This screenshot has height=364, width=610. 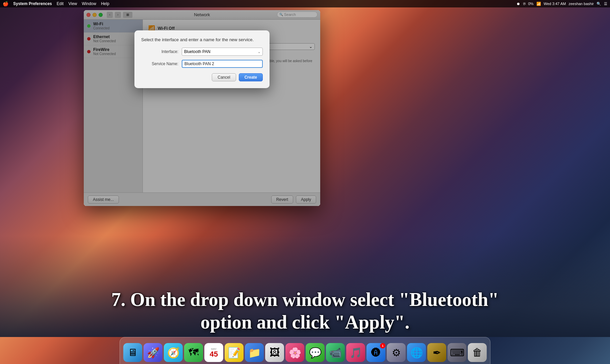 What do you see at coordinates (194, 353) in the screenshot?
I see `dock-icon-maps: 🗺` at bounding box center [194, 353].